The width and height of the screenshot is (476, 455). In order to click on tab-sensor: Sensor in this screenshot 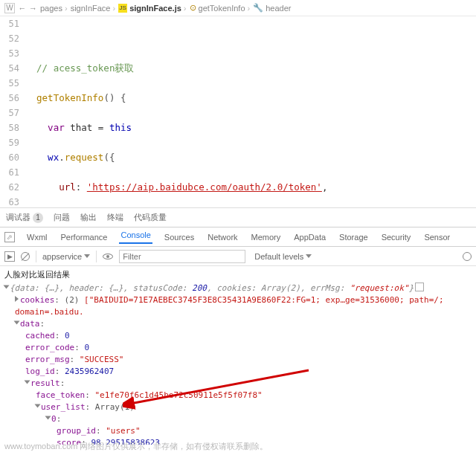, I will do `click(437, 237)`.